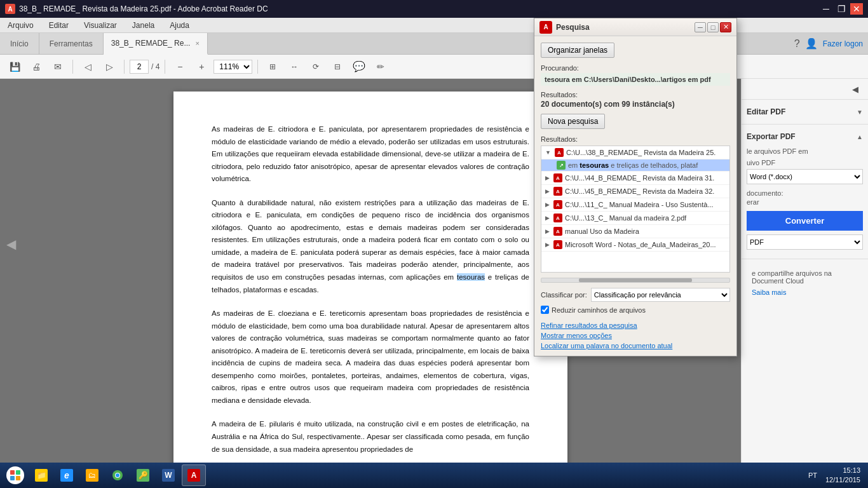  What do you see at coordinates (635, 192) in the screenshot?
I see `search-result-3: ▶ A C:\U...\45_B_REMADE_ Revista da Made…` at bounding box center [635, 192].